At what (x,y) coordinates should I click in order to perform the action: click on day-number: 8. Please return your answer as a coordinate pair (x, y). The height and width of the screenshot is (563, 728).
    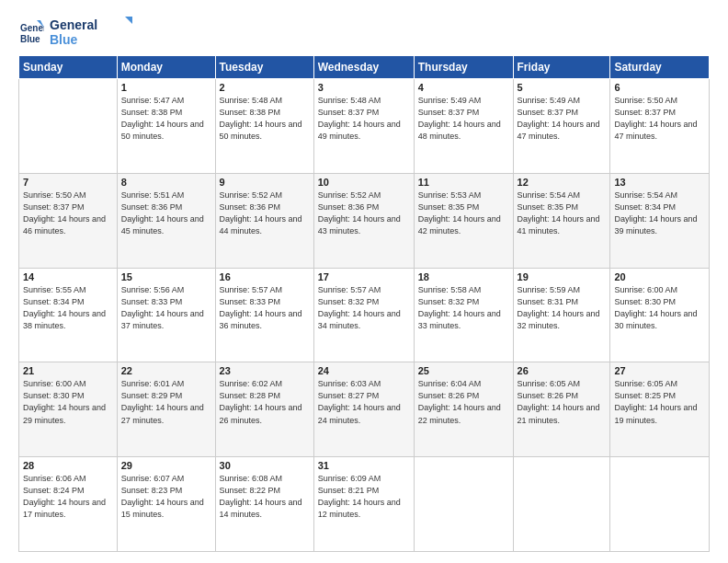
    Looking at the image, I should click on (166, 182).